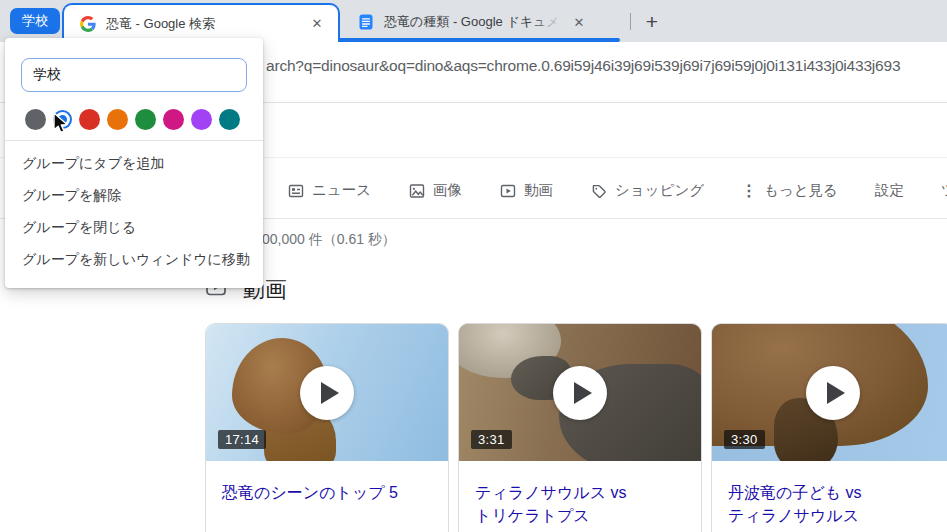 This screenshot has height=532, width=947. What do you see at coordinates (174, 120) in the screenshot?
I see `color-swatch-pink` at bounding box center [174, 120].